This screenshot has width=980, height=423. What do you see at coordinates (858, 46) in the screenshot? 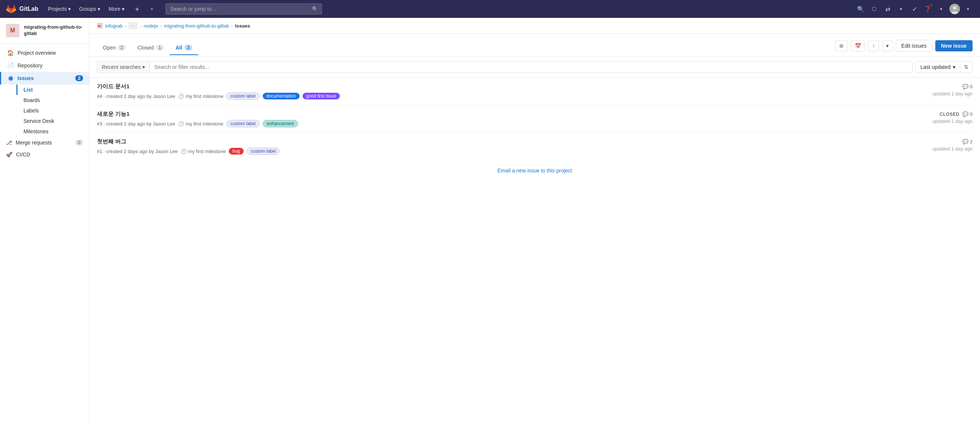
I see `calendar-icon: 📅` at bounding box center [858, 46].